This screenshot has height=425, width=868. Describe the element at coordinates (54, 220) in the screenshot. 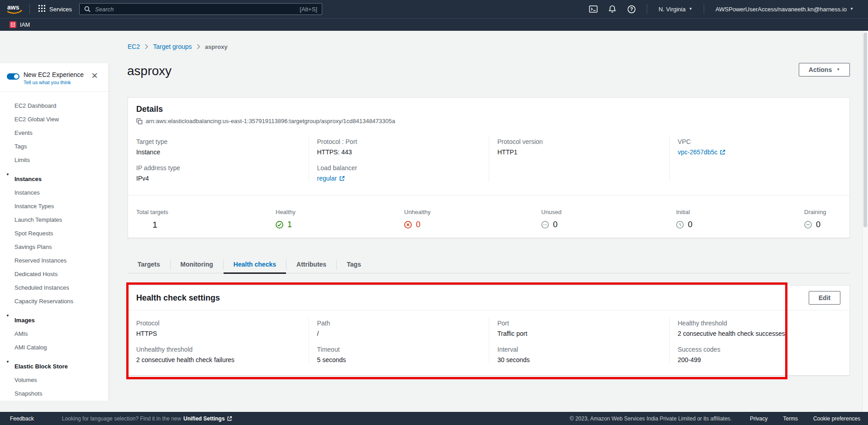

I see `sidebar-item-launch-templates: Launch Templates` at that location.